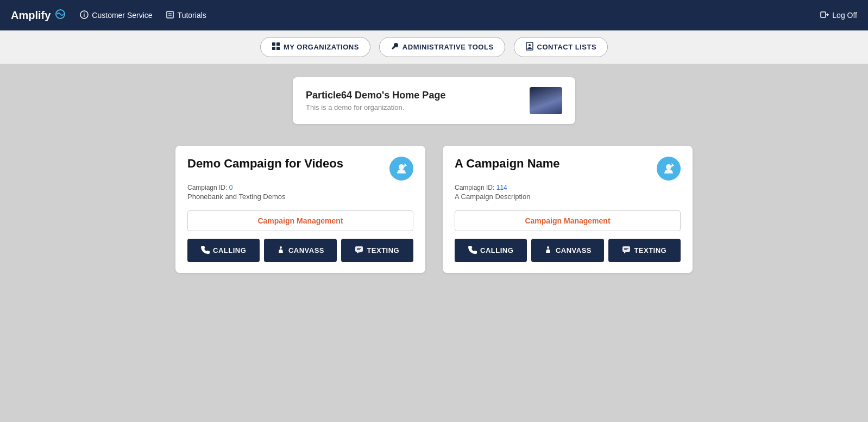  What do you see at coordinates (568, 209) in the screenshot?
I see `campaign-card-2: A Campaign Name Campiagn ID: 114 A Campa…` at bounding box center [568, 209].